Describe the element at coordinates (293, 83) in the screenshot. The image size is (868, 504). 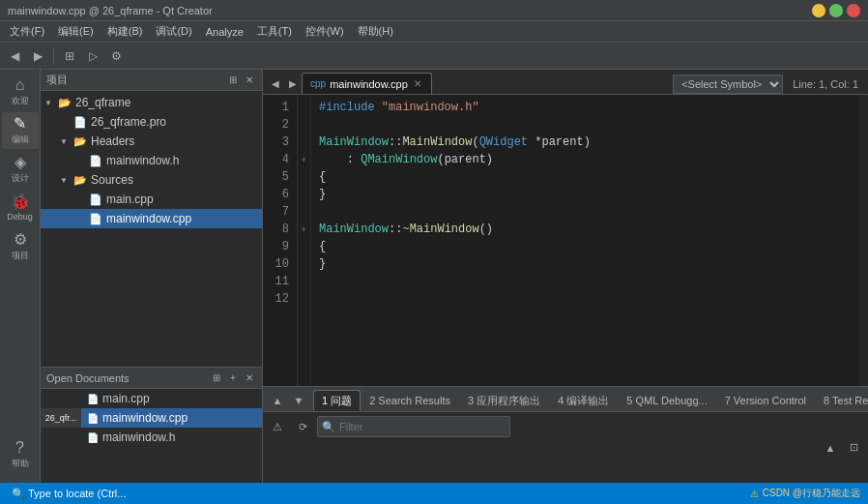
I see `tab-nav-right: ▶` at that location.